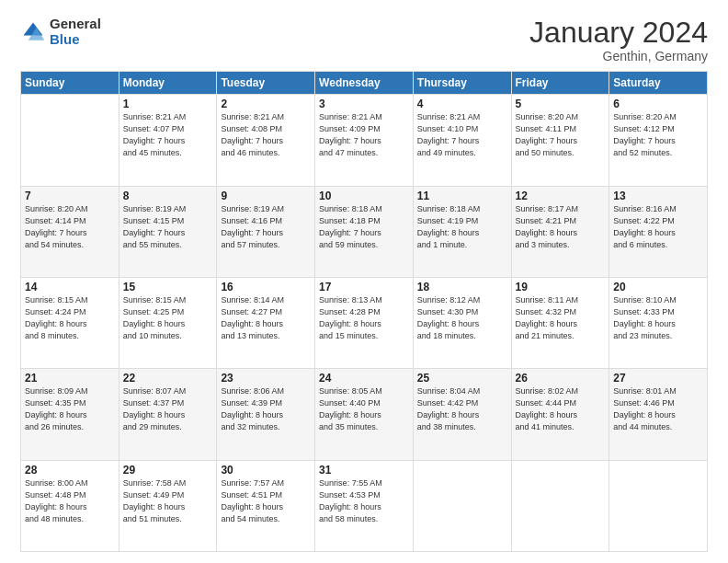 The width and height of the screenshot is (728, 563). What do you see at coordinates (266, 104) in the screenshot?
I see `day-number: 2` at bounding box center [266, 104].